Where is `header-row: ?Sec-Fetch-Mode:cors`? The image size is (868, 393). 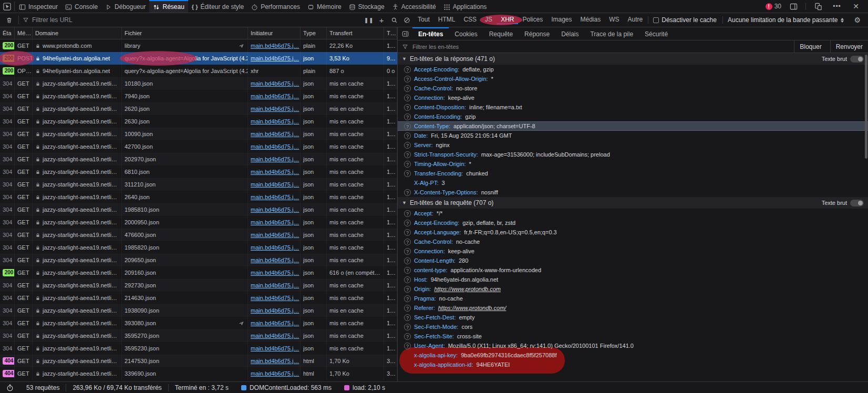 header-row: ?Sec-Fetch-Mode:cors is located at coordinates (633, 327).